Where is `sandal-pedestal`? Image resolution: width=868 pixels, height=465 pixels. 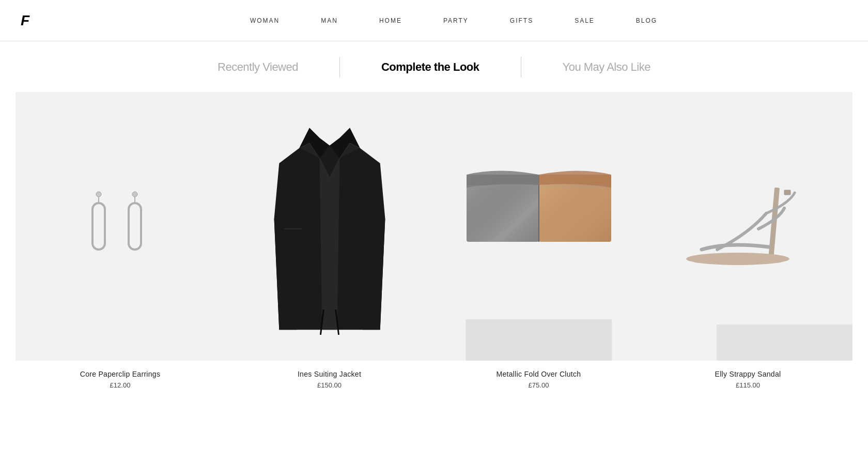
sandal-pedestal is located at coordinates (784, 343).